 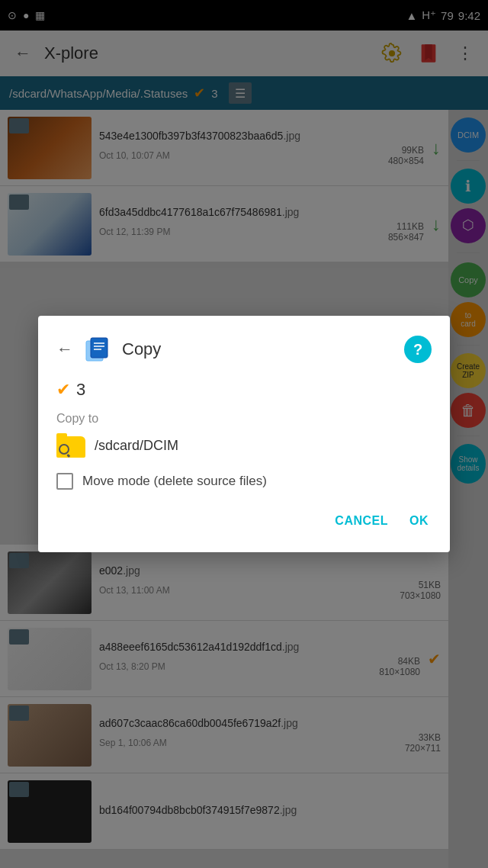 I want to click on dialog-title: Copy, so click(x=258, y=349).